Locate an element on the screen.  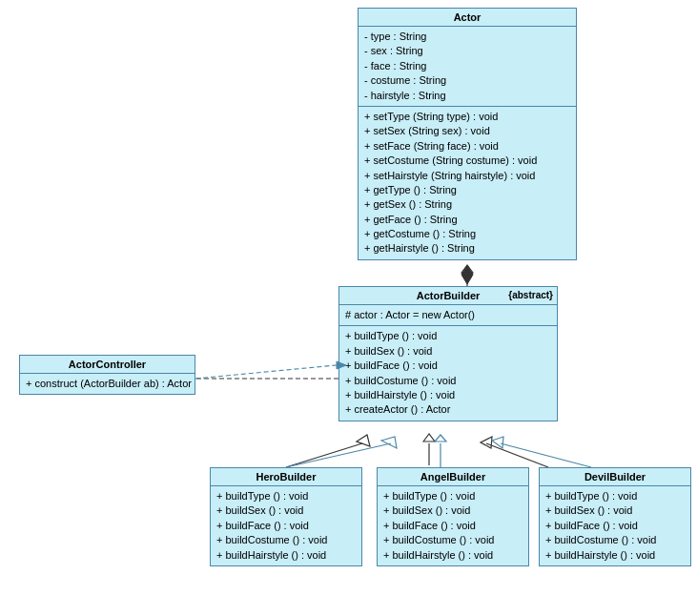
actor-attr-1: - type : String is located at coordinates (467, 36).